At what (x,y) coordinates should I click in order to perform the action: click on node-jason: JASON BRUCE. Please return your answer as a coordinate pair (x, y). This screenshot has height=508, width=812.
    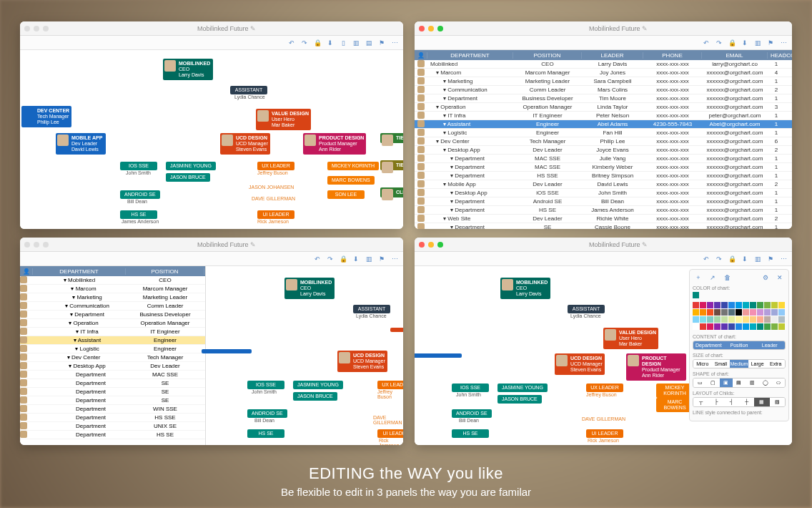
    Looking at the image, I should click on (188, 177).